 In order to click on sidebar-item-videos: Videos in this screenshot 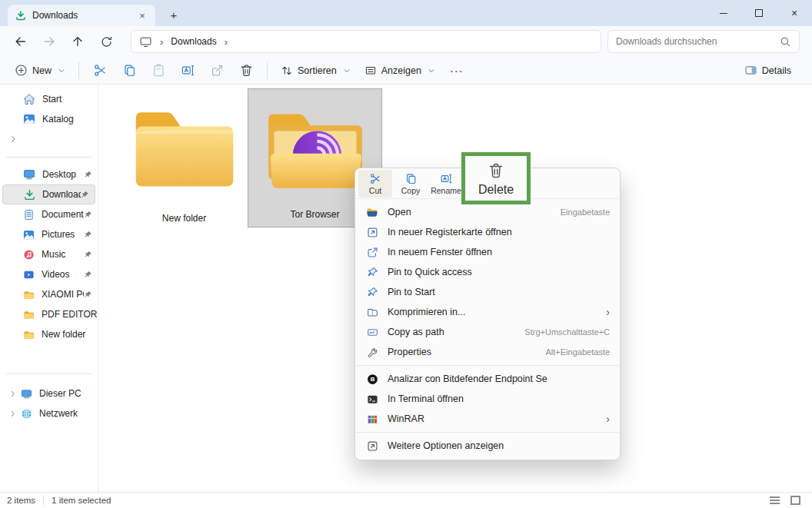, I will do `click(49, 274)`.